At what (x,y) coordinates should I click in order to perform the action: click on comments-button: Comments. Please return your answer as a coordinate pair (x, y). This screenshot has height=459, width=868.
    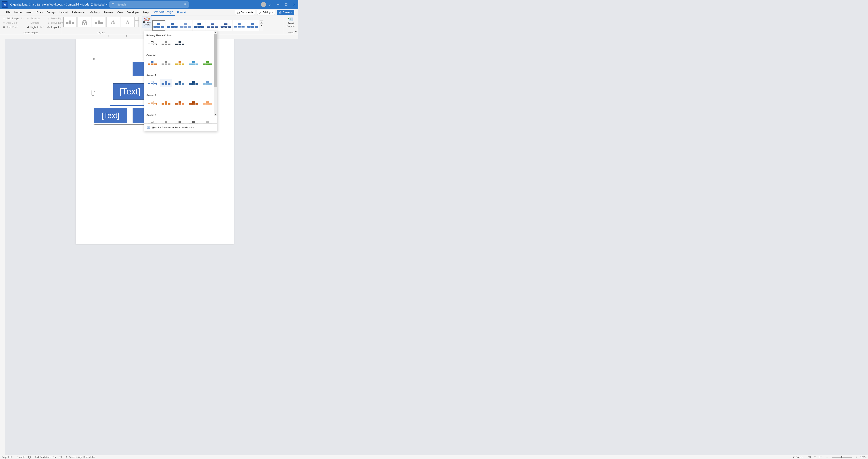
    Looking at the image, I should click on (245, 12).